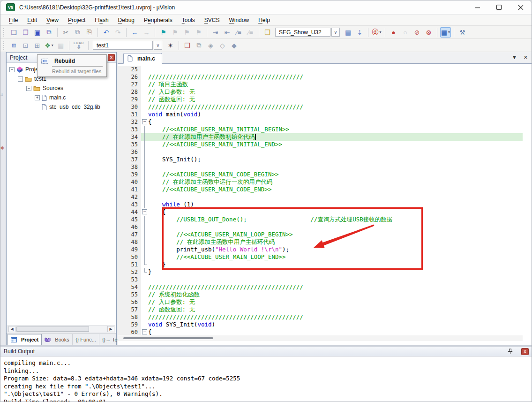 Image resolution: width=532 pixels, height=402 pixels. Describe the element at coordinates (129, 152) in the screenshot. I see `line-number: 36` at that location.